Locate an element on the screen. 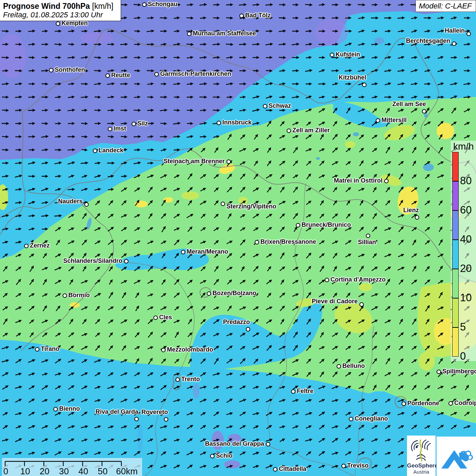  city-label: Schlanders/Silandro is located at coordinates (93, 261).